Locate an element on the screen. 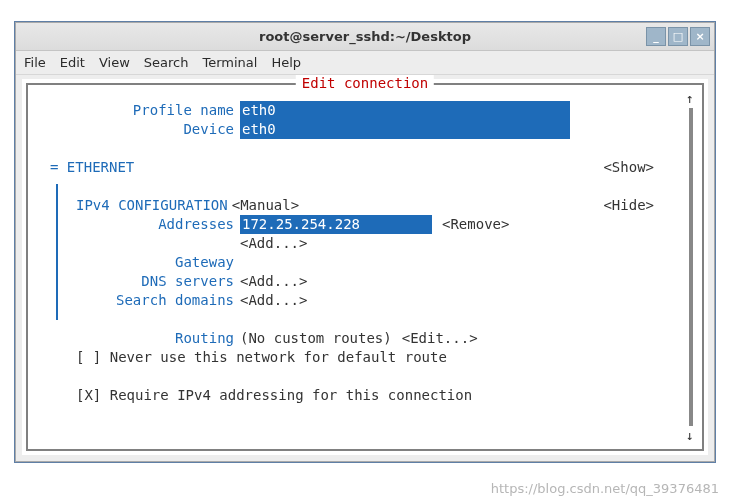  device-input: eth0 is located at coordinates (405, 130).